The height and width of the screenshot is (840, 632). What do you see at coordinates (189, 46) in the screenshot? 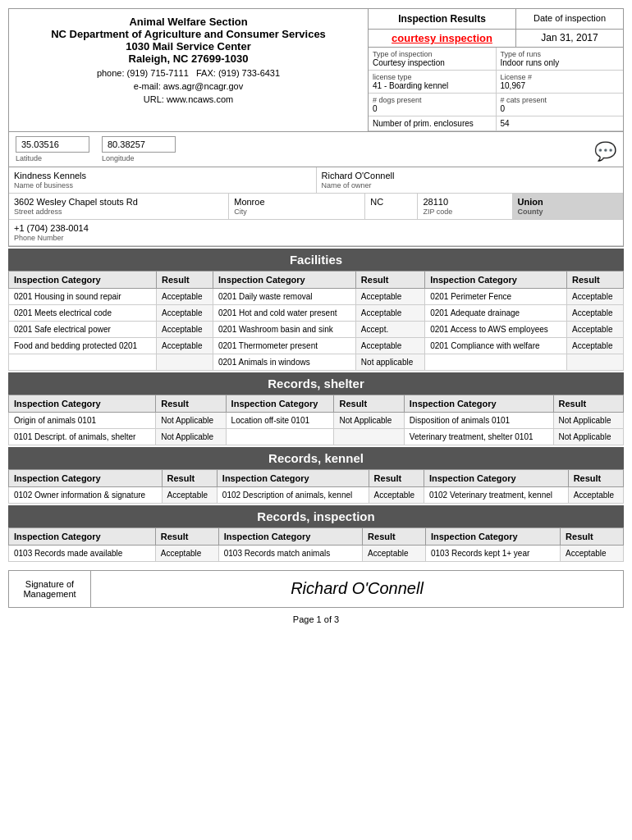
I see `org-title3: 1030 Mail Service Center` at bounding box center [189, 46].